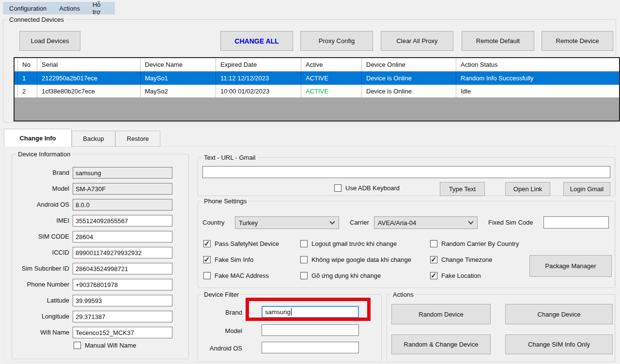  What do you see at coordinates (123, 189) in the screenshot?
I see `model-field: SM-A730F` at bounding box center [123, 189].